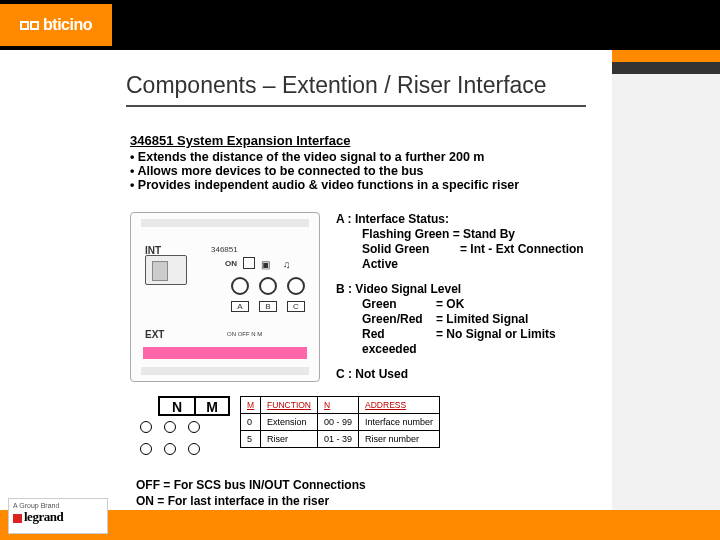  I want to click on port-ext-label: EXT, so click(154, 334).